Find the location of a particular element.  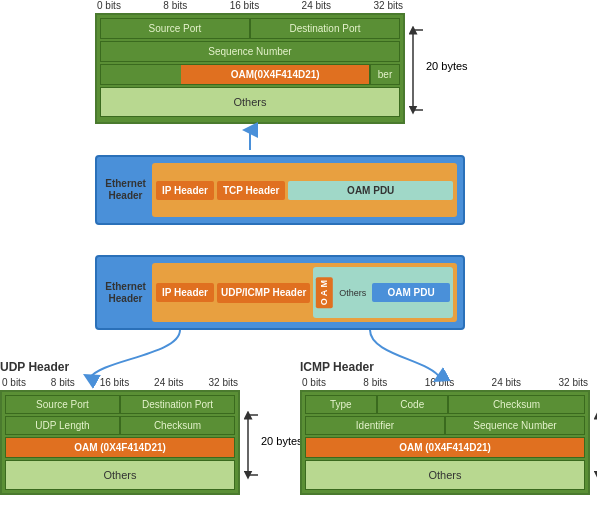

icmp-bit-0: 0 bits is located at coordinates (314, 382).